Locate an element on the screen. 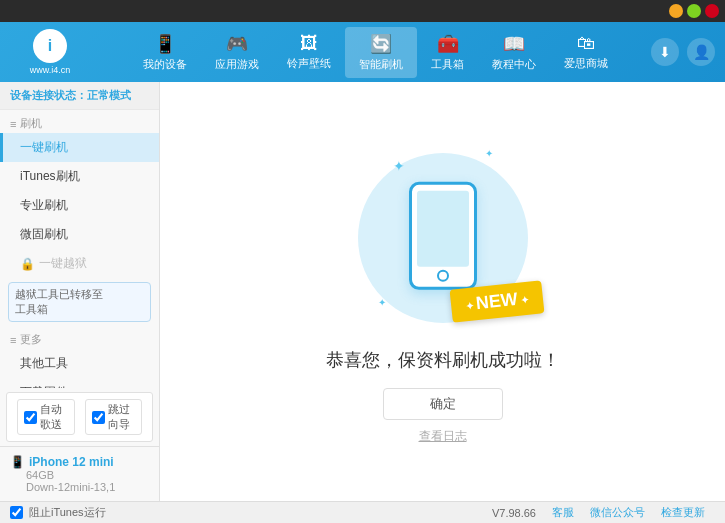 Image resolution: width=725 pixels, height=523 pixels. jailbreak-label: 一键越狱 is located at coordinates (63, 264).